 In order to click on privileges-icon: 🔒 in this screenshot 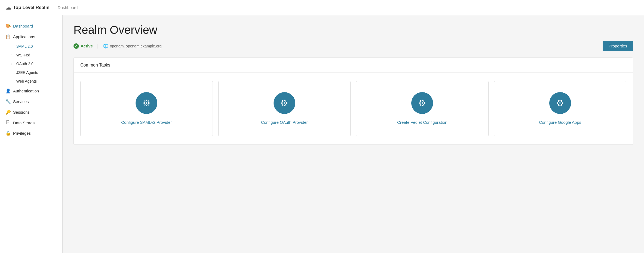, I will do `click(8, 133)`.